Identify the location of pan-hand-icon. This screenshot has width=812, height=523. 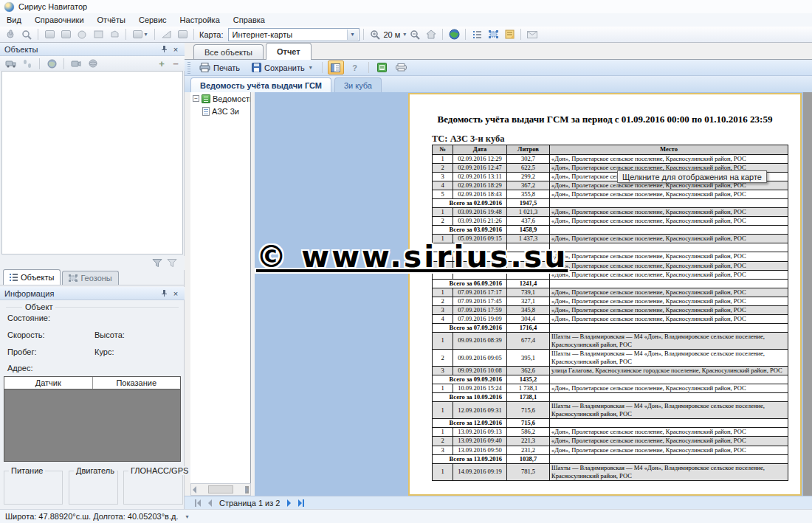
(10, 35).